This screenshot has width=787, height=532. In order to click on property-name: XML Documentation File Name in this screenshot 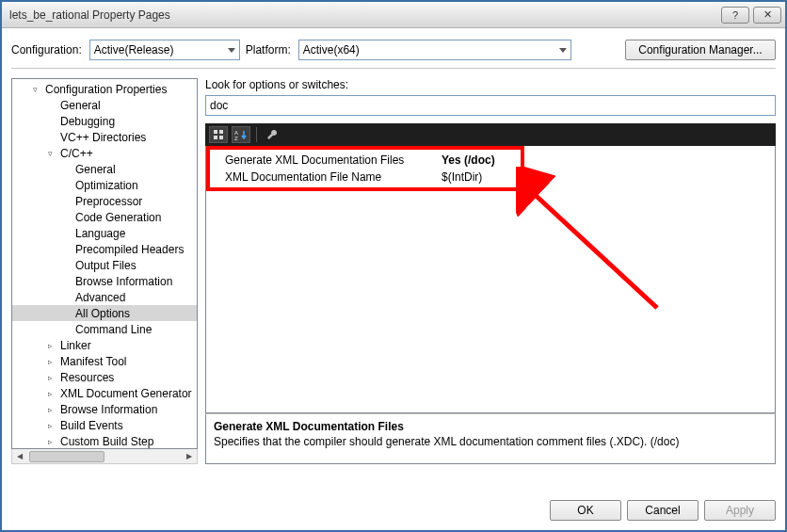, I will do `click(333, 177)`.